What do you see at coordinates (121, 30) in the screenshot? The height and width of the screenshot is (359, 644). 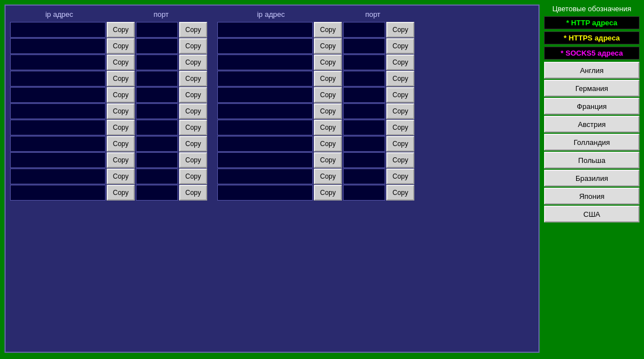 I see `copy-btn-ip-left-0: Copy` at bounding box center [121, 30].